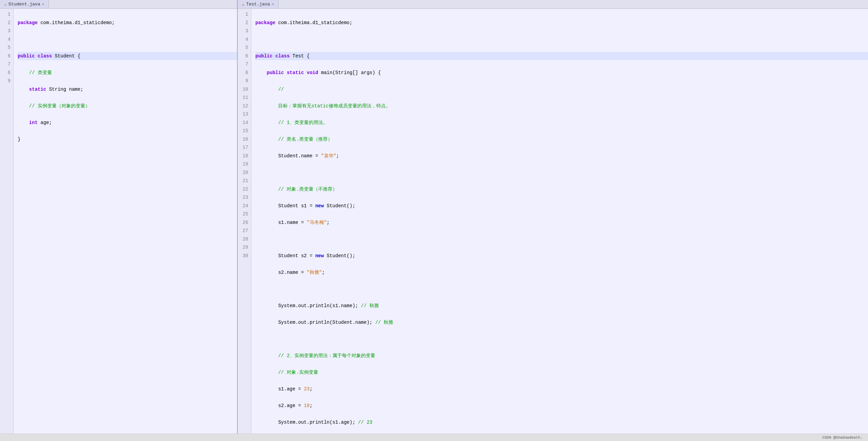  What do you see at coordinates (562, 306) in the screenshot?
I see `r-line-18: System.out.println(s1.name); // 秋雅` at bounding box center [562, 306].